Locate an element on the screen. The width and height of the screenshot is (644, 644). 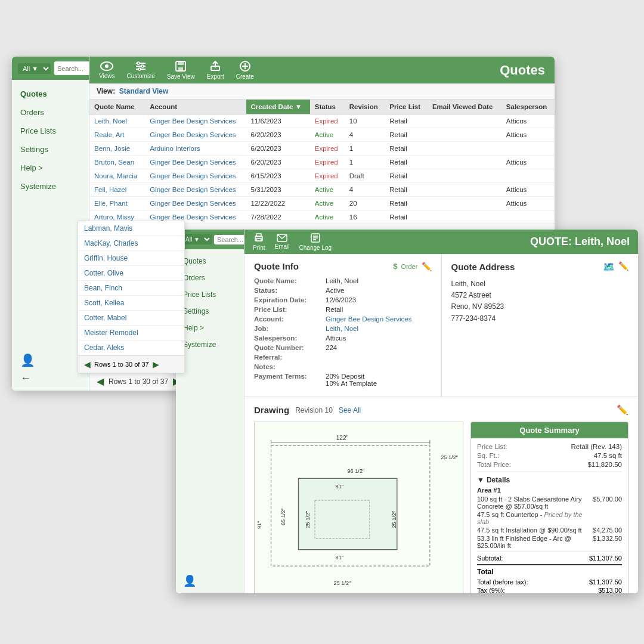
change-log-button: Change Log is located at coordinates (316, 242).